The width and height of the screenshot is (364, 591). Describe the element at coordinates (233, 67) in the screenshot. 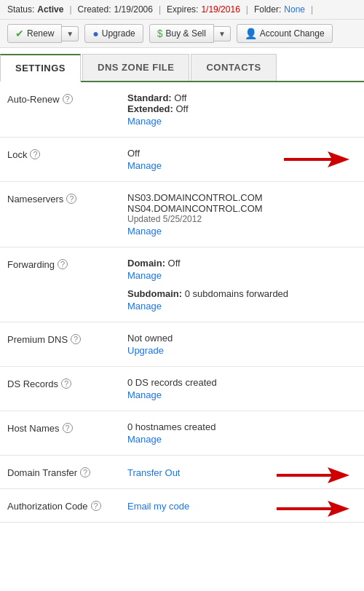

I see `tab-contacts: CONTACTS` at that location.